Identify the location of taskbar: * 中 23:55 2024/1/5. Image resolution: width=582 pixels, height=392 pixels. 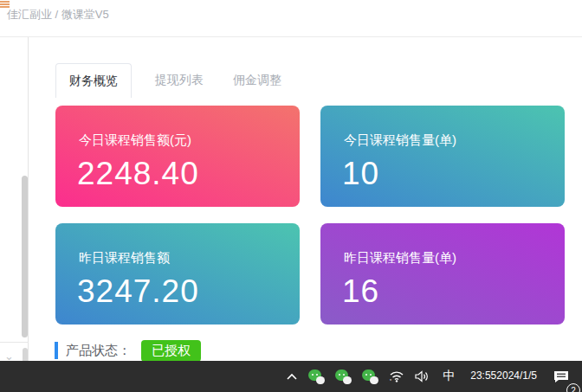
(291, 376).